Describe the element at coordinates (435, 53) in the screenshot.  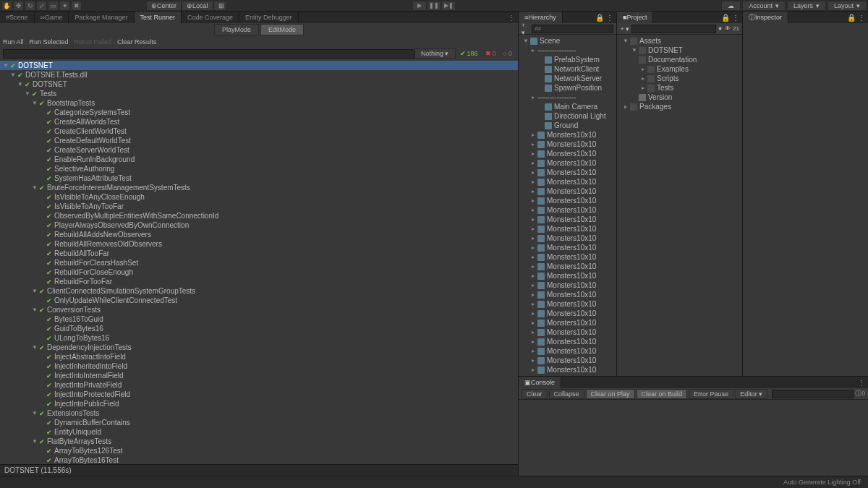
I see `category-filter-dropdown: Nothing ▾` at that location.